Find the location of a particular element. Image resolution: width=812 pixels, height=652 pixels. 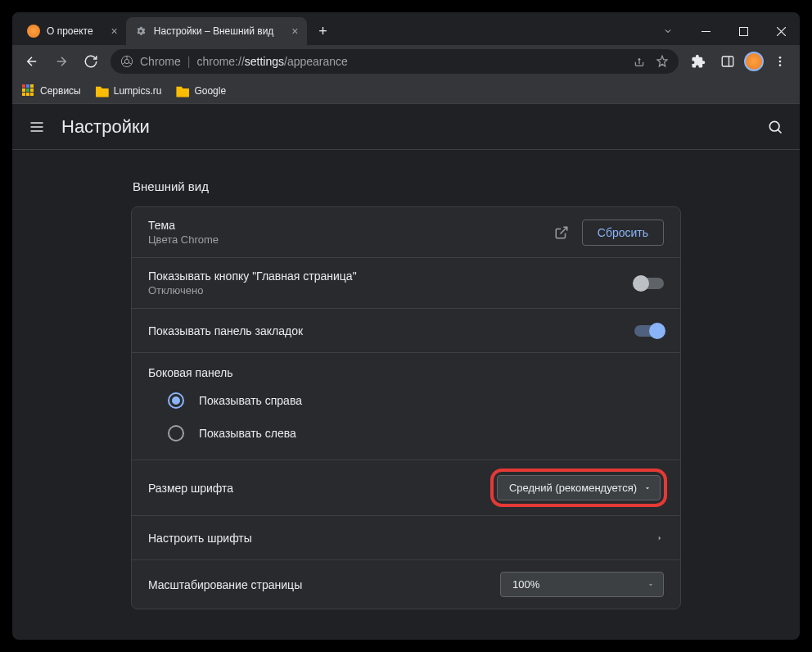

side-panel-right-option: Показывать справа is located at coordinates (406, 401).